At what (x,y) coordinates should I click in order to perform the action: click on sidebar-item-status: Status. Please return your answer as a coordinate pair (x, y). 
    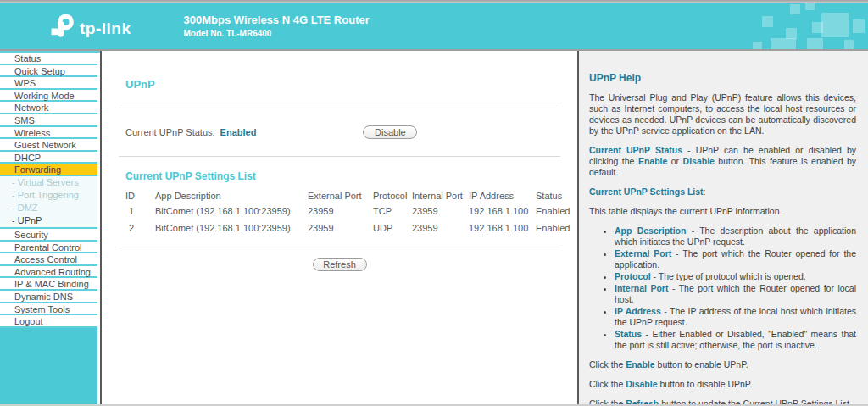
    Looking at the image, I should click on (49, 59).